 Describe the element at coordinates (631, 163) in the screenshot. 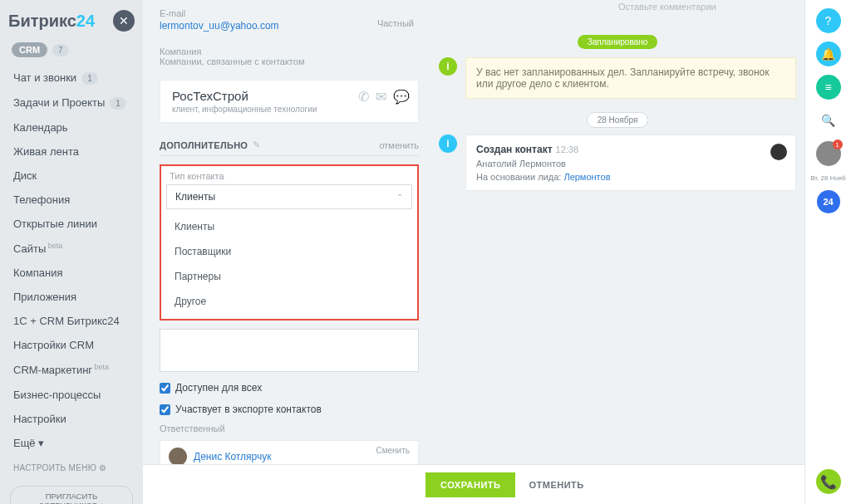

I see `event-card: Создан контакт12:38 Анатолий Лермонтов Н…` at that location.